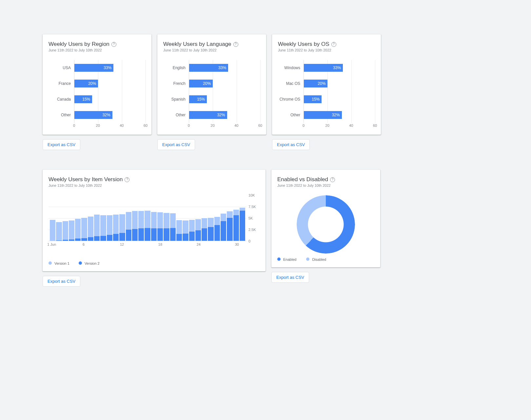 The width and height of the screenshot is (531, 420). I want to click on chart-os: WindowsMac OSChrome OSOther 33%20%15%32%…, so click(326, 94).